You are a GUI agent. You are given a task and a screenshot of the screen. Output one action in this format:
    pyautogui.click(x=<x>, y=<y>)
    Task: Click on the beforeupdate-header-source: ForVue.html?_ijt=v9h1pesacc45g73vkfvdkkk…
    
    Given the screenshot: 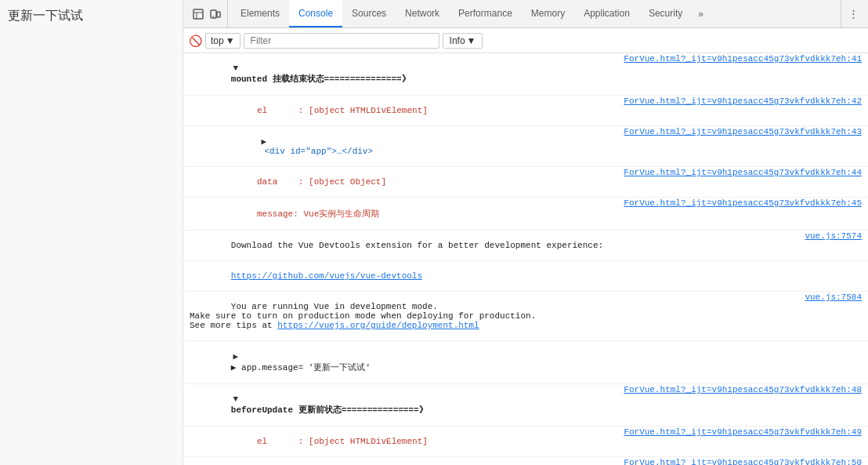 What is the action you would take?
    pyautogui.click(x=746, y=390)
    